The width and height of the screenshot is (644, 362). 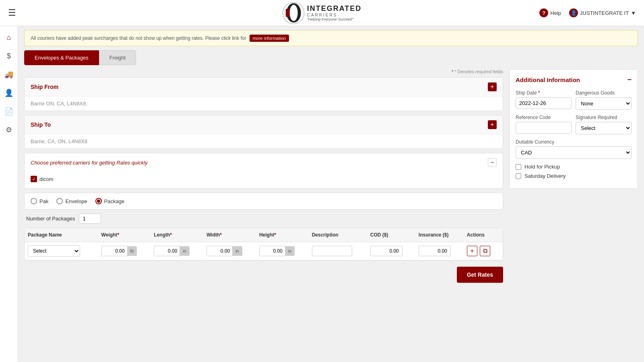 What do you see at coordinates (574, 102) in the screenshot?
I see `ship-date-dangerous-row: Ship Date * Dangerous Goods None Yes` at bounding box center [574, 102].